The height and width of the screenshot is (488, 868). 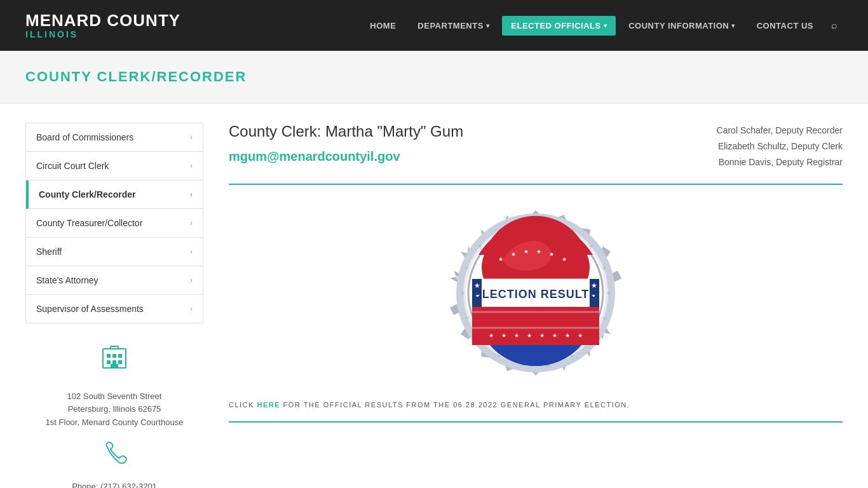 I want to click on sidebar-item-circuit-court-clerk: Circuit Court Clerk›, so click(x=114, y=166).